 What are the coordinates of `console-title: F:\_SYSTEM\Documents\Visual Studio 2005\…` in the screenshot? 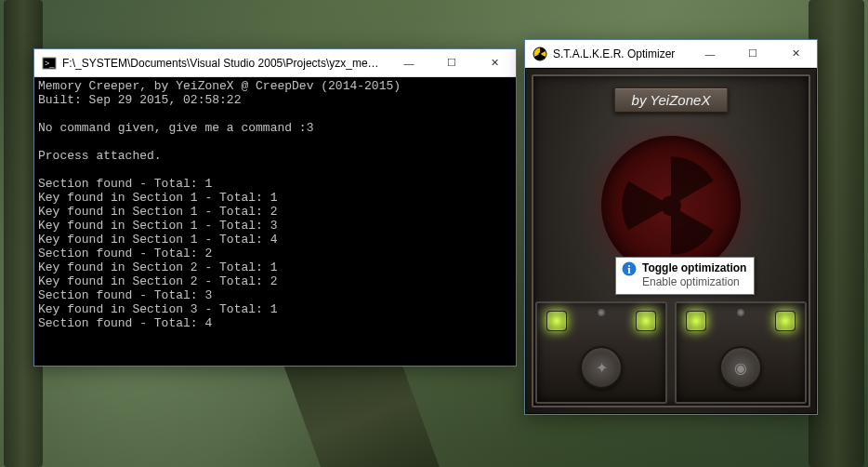 It's located at (225, 63).